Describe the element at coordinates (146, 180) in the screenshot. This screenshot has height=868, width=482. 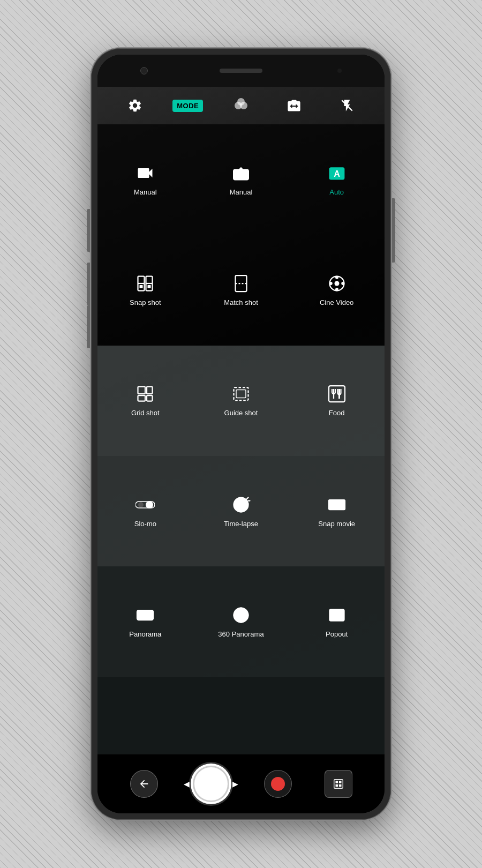
I see `mode-manual-video: Manual` at that location.